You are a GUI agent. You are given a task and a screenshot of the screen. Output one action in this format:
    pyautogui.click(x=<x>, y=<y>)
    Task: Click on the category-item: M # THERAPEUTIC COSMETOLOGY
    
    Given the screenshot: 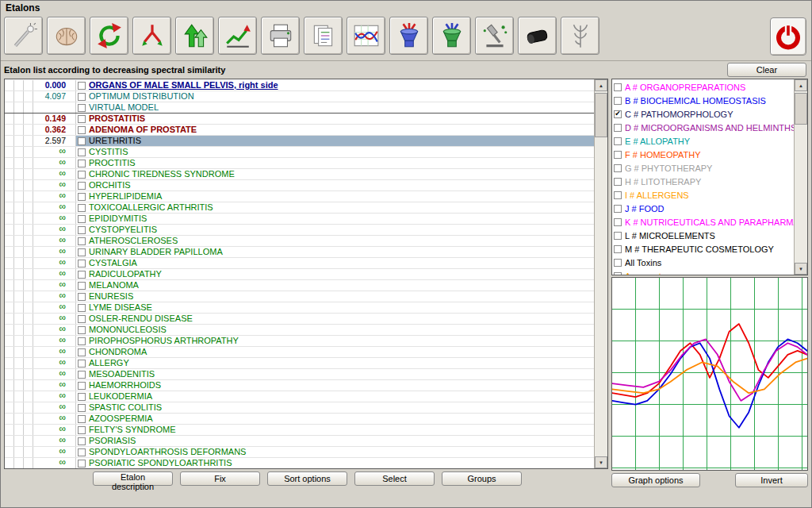 What is the action you would take?
    pyautogui.click(x=703, y=249)
    